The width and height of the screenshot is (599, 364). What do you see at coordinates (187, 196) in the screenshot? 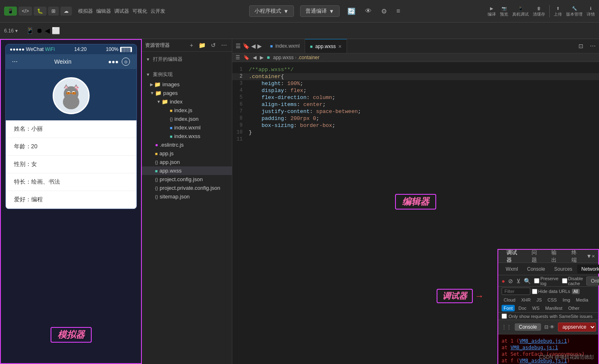
I see `tree-item-sitemap: {} sitemap.json` at bounding box center [187, 196].